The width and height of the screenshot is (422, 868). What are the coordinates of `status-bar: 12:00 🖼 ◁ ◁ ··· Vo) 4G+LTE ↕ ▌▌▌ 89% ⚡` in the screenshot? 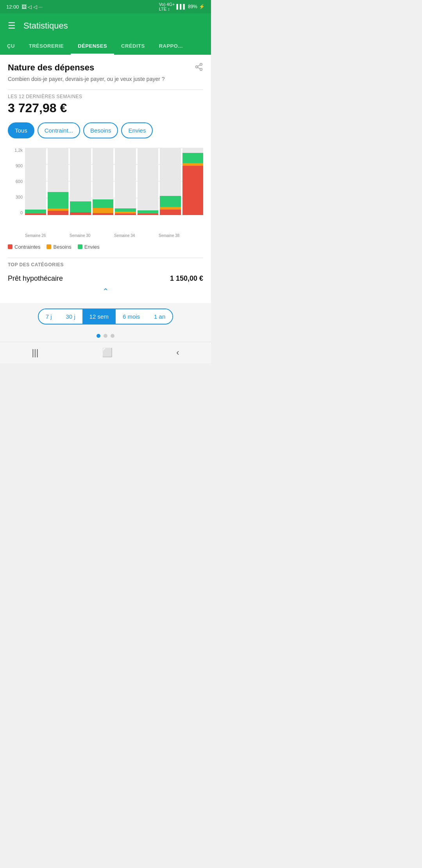 It's located at (106, 7).